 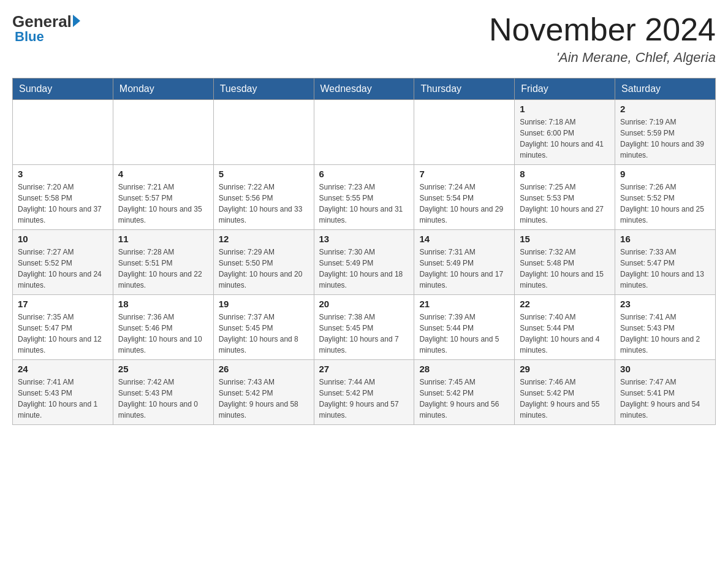 What do you see at coordinates (163, 369) in the screenshot?
I see `day-number: 25` at bounding box center [163, 369].